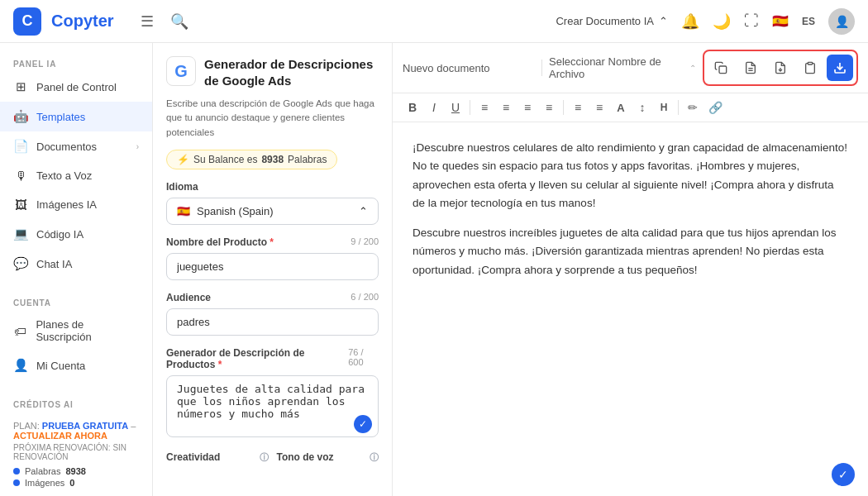 Image resolution: width=868 pixels, height=496 pixels. I want to click on doc-name-input, so click(469, 68).